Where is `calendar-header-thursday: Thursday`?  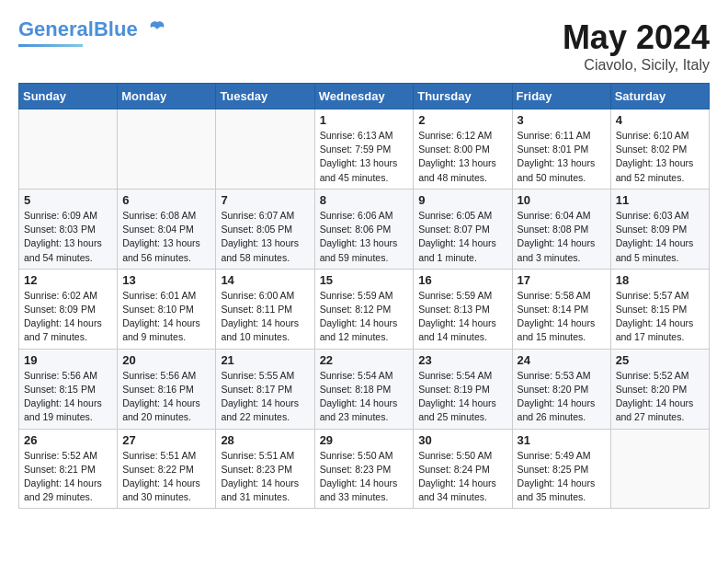
calendar-header-thursday: Thursday is located at coordinates (463, 97).